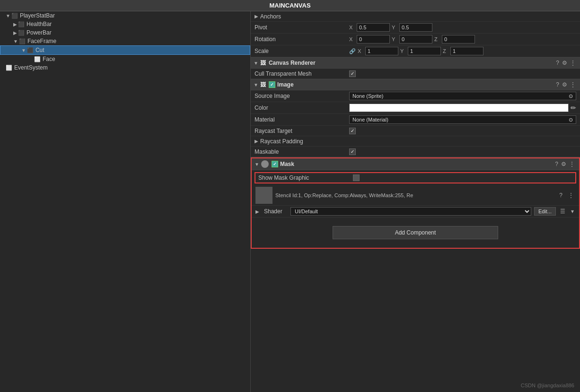 Image resolution: width=580 pixels, height=392 pixels. What do you see at coordinates (275, 164) in the screenshot?
I see `mask-enable-checkbox` at bounding box center [275, 164].